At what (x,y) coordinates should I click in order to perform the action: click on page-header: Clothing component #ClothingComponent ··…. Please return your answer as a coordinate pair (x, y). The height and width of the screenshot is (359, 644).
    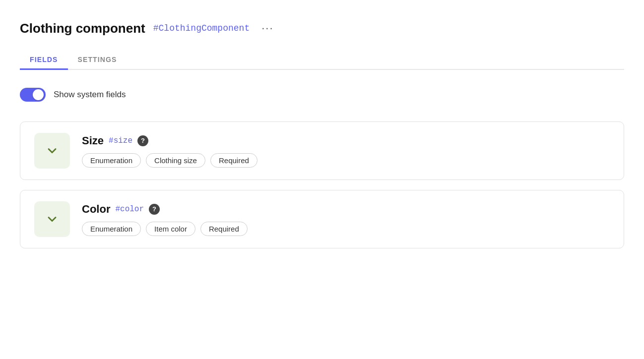
    Looking at the image, I should click on (322, 28).